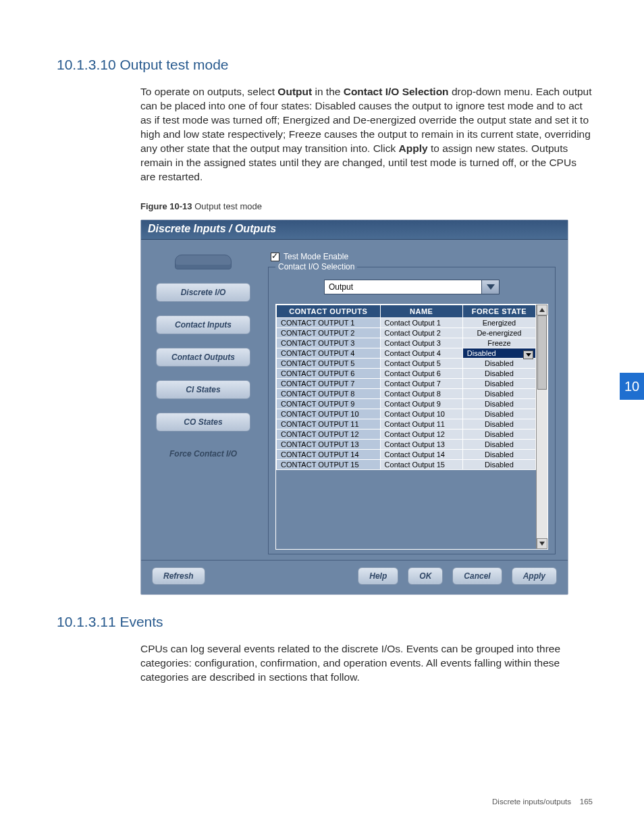 The width and height of the screenshot is (644, 834). I want to click on text-bold: Output, so click(294, 92).